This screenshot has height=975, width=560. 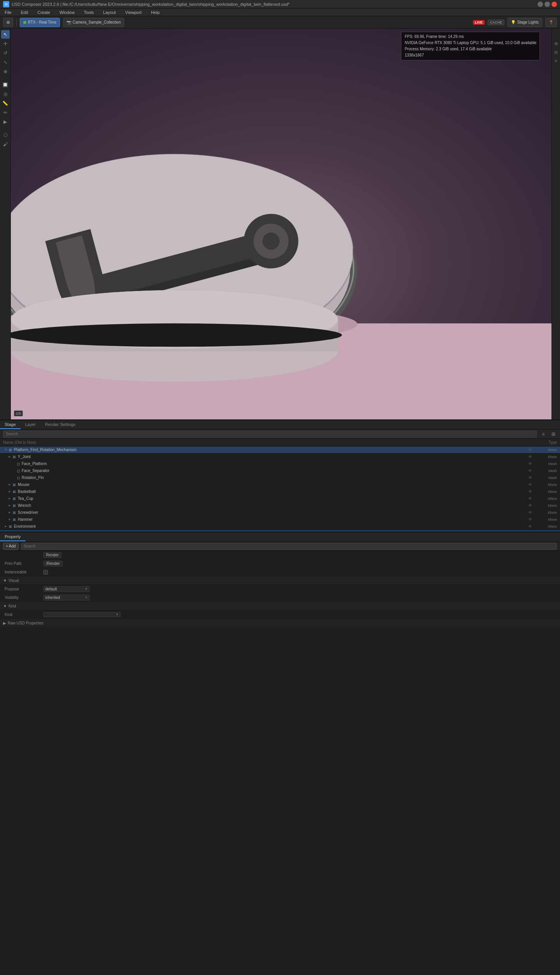 I want to click on physics-tool: ⬡, so click(x=5, y=135).